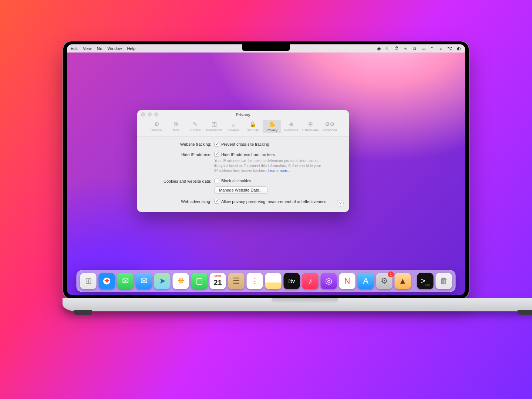 The height and width of the screenshot is (399, 532). Describe the element at coordinates (236, 281) in the screenshot. I see `dock-contacts: ☰` at that location.